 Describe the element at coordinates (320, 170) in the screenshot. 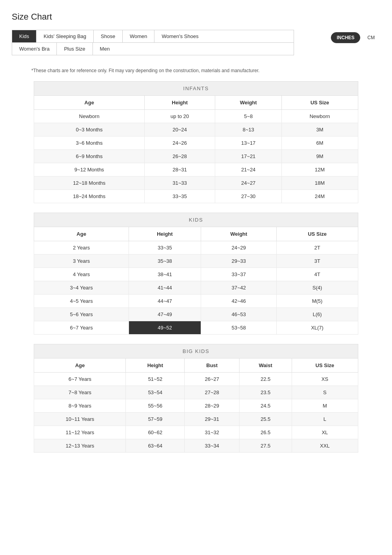

I see `us-size-cell: 12M` at that location.